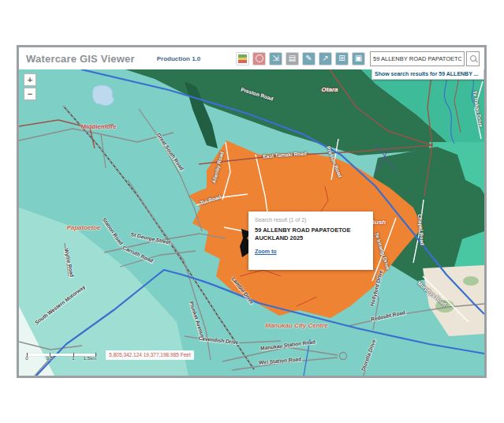  I want to click on search-area, so click(424, 58).